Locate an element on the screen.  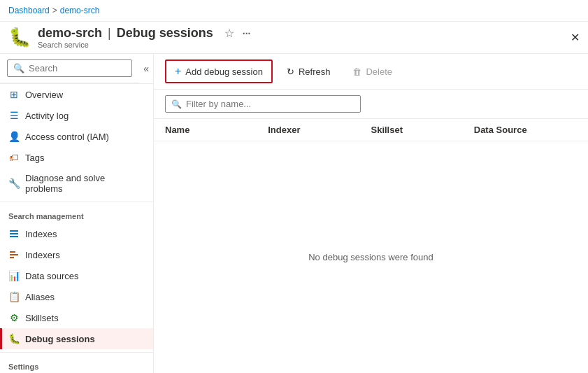
data-sources-icon: 📊 is located at coordinates (14, 276).